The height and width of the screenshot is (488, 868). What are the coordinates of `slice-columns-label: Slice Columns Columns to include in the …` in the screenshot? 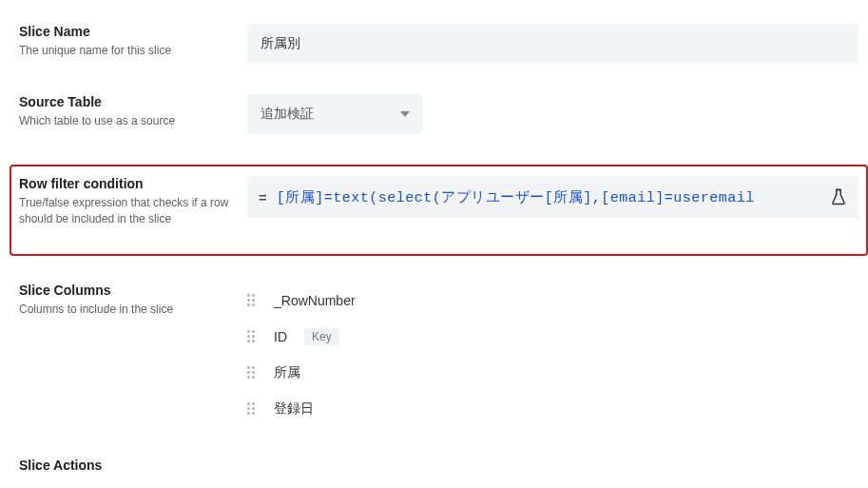 It's located at (133, 301).